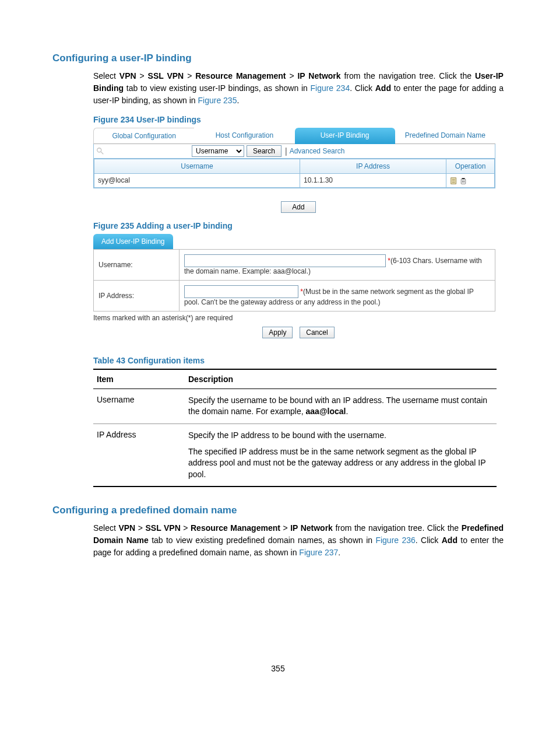 The image size is (556, 756). What do you see at coordinates (285, 261) in the screenshot?
I see `username-input` at bounding box center [285, 261].